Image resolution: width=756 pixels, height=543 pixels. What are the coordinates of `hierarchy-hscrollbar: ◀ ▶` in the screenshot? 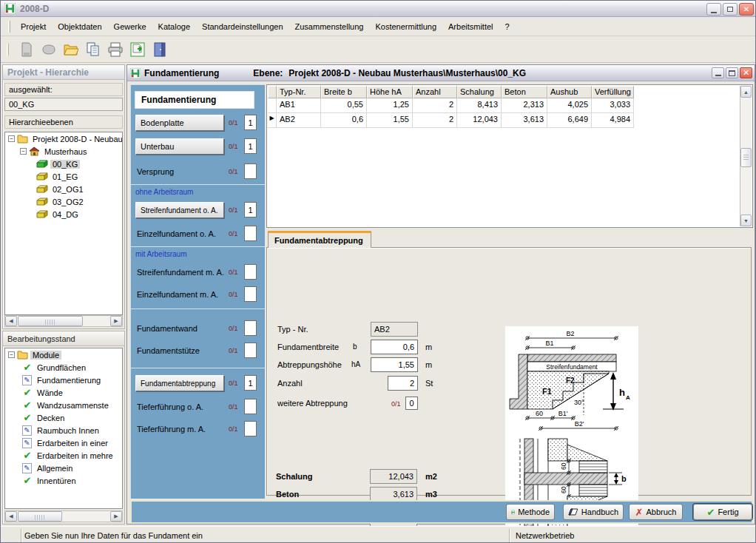 It's located at (64, 321).